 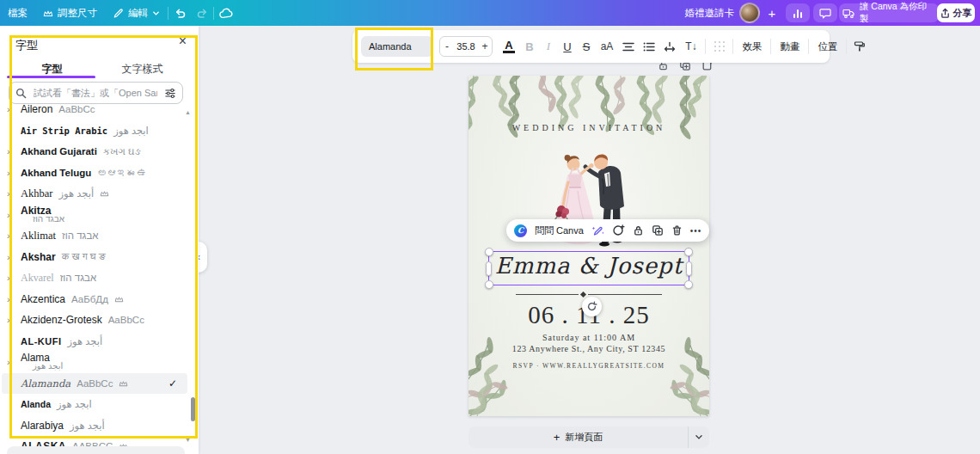 What do you see at coordinates (710, 13) in the screenshot?
I see `document-title: 婚禮邀請卡` at bounding box center [710, 13].